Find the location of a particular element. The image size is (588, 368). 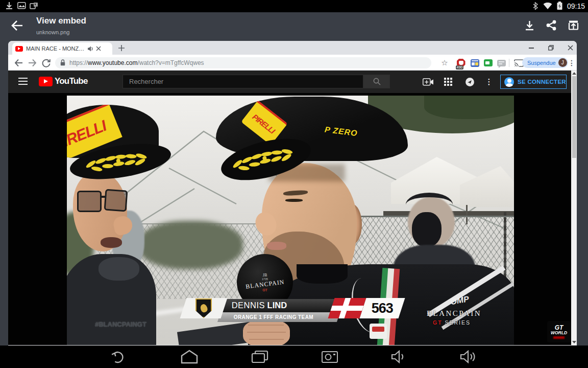

tab-title: MAIN RACE - MONZA - Blan is located at coordinates (57, 49).